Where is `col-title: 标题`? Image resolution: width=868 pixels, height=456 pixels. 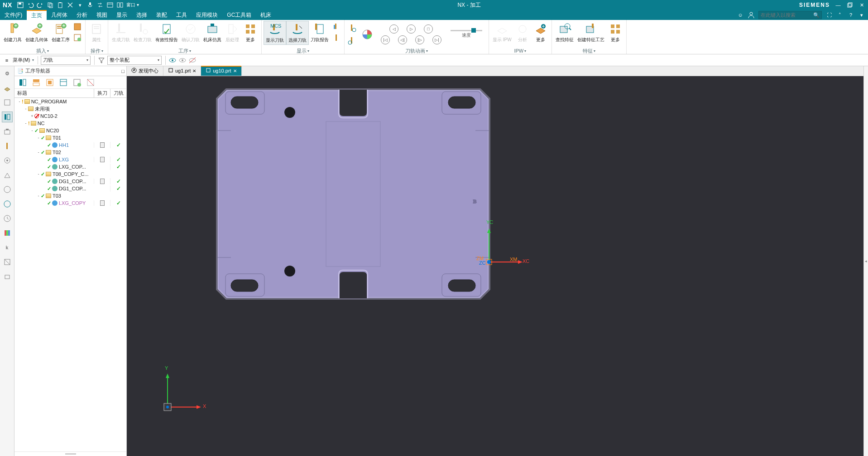 col-title: 标题 is located at coordinates (54, 93).